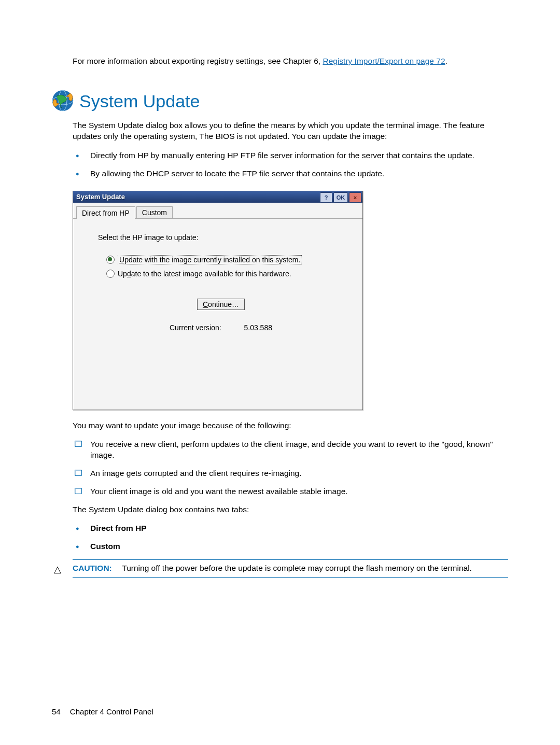 This screenshot has width=560, height=745. What do you see at coordinates (112, 711) in the screenshot?
I see `chapter-label: Chapter 4 Control Panel` at bounding box center [112, 711].